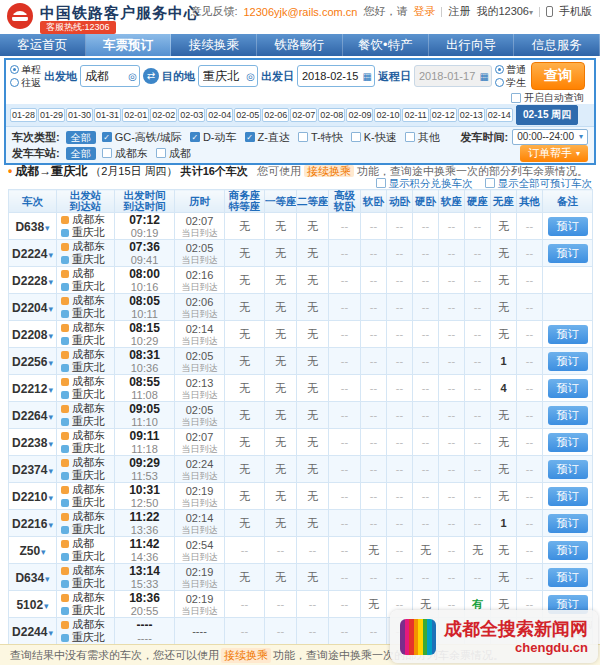 This screenshot has height=665, width=600. Describe the element at coordinates (81, 154) in the screenshot. I see `station-all-tag: 全部` at that location.